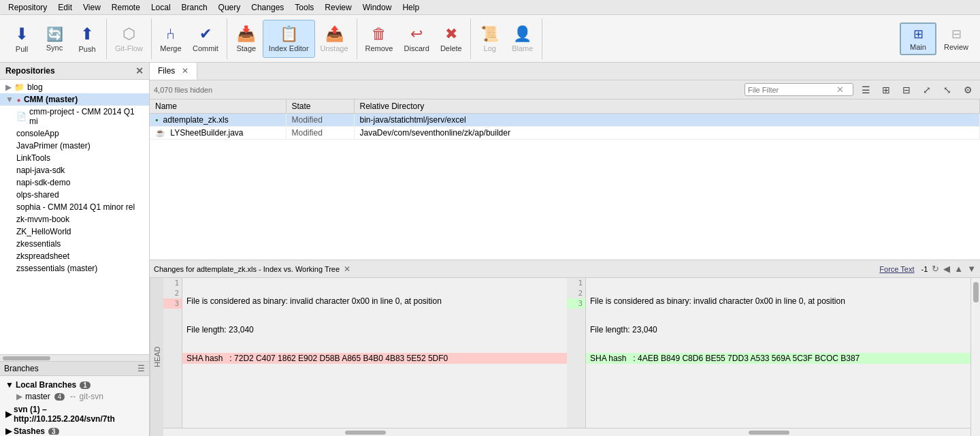 The height and width of the screenshot is (436, 980). What do you see at coordinates (75, 430) in the screenshot?
I see `stashes-section-header: ▶ Stashes 3` at bounding box center [75, 430].